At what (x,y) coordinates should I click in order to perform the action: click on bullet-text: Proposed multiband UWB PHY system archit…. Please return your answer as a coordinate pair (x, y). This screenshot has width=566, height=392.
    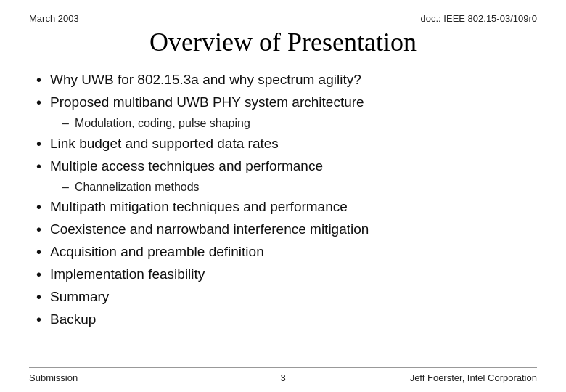
    Looking at the image, I should click on (208, 102).